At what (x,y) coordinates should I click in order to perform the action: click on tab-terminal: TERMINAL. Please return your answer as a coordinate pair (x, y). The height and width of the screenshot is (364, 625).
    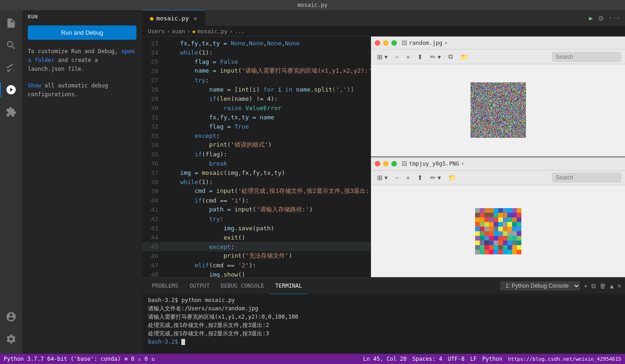
    Looking at the image, I should click on (289, 286).